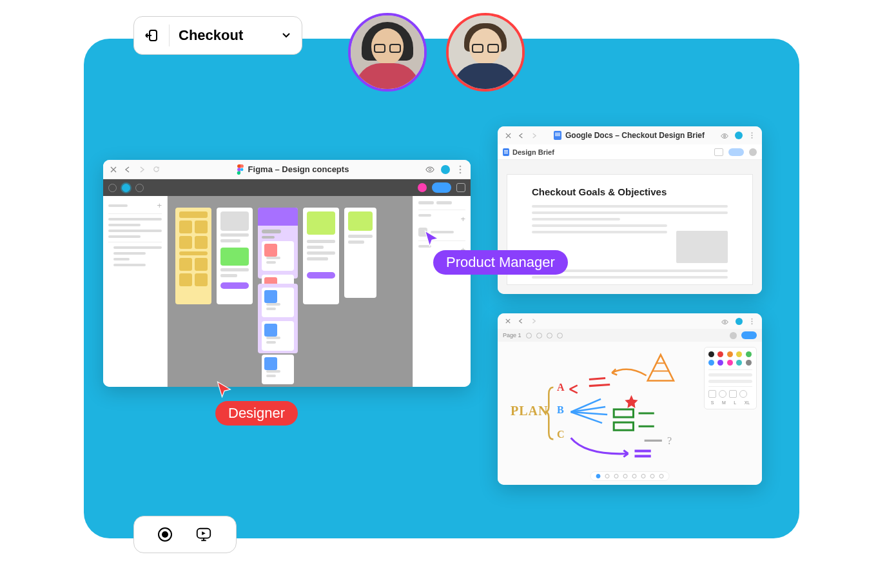 Image resolution: width=887 pixels, height=588 pixels. I want to click on cursor-label-pm: Product Manager, so click(500, 262).